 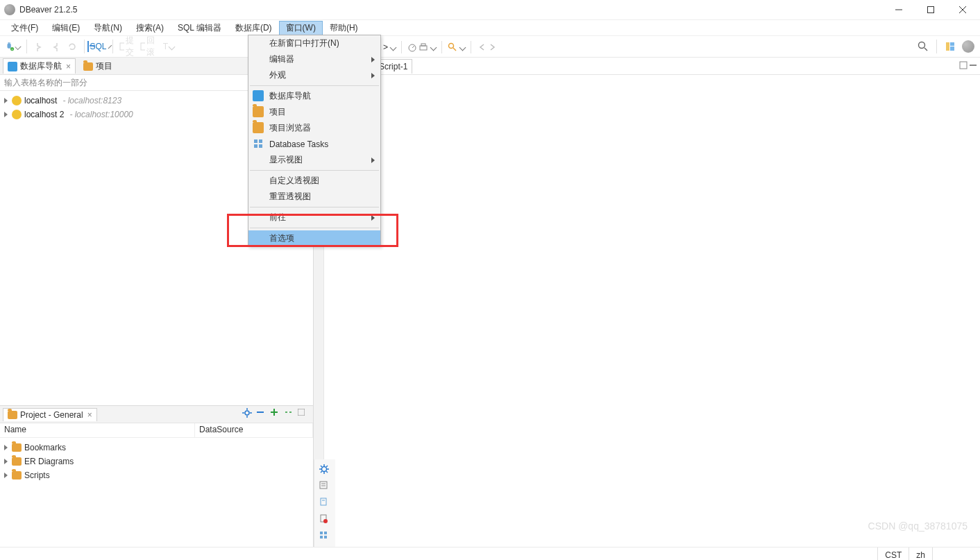 I want to click on status-language: zh, so click(x=920, y=554).